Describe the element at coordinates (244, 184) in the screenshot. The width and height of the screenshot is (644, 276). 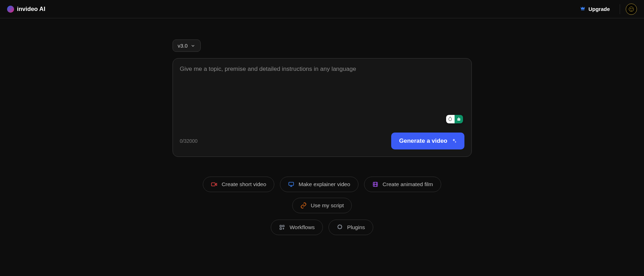
I see `chip-label: Create short video` at that location.